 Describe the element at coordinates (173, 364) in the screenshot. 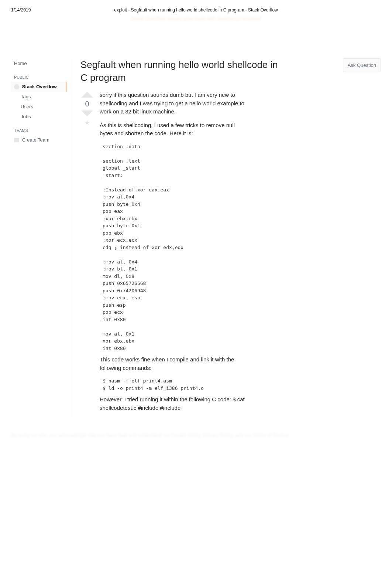

I see `post-paragraph: This code works fine when I compile and …` at that location.